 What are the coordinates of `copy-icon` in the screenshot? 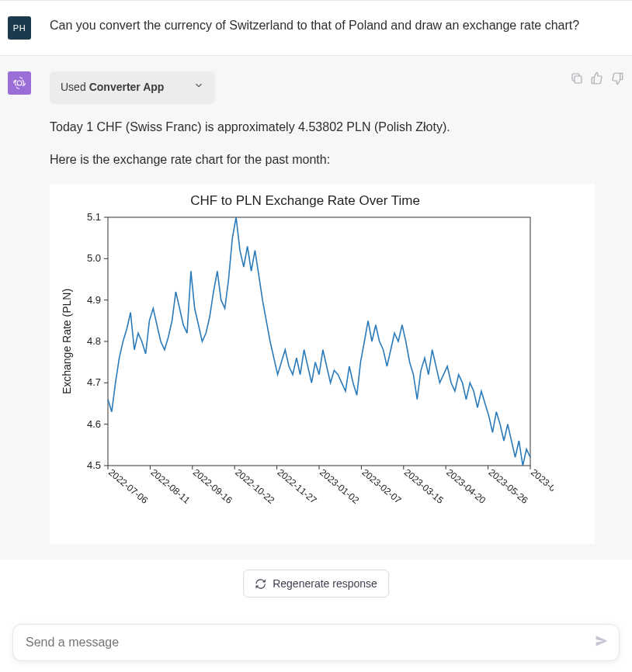 It's located at (577, 78).